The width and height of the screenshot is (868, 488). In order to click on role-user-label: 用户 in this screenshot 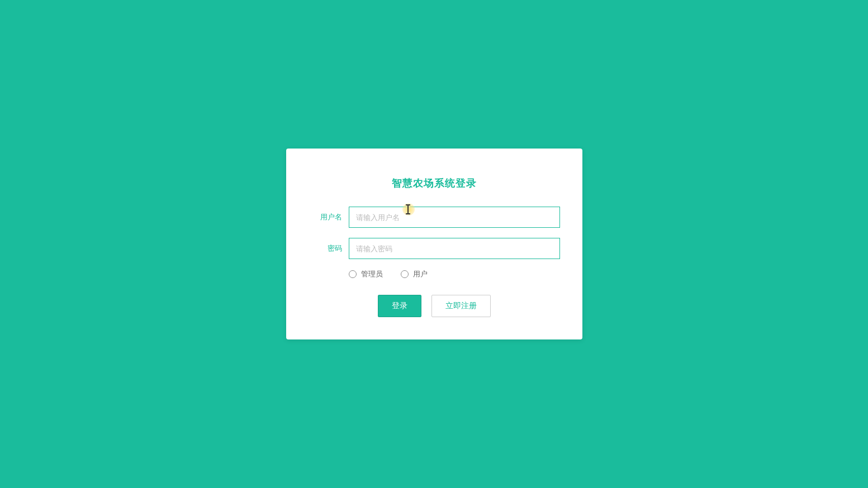, I will do `click(420, 274)`.